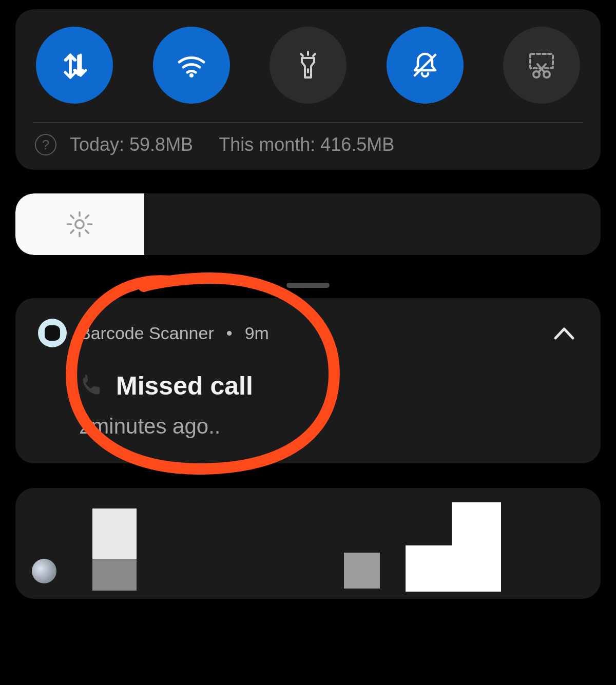 The image size is (616, 685). What do you see at coordinates (308, 285) in the screenshot?
I see `shade-drag-handle` at bounding box center [308, 285].